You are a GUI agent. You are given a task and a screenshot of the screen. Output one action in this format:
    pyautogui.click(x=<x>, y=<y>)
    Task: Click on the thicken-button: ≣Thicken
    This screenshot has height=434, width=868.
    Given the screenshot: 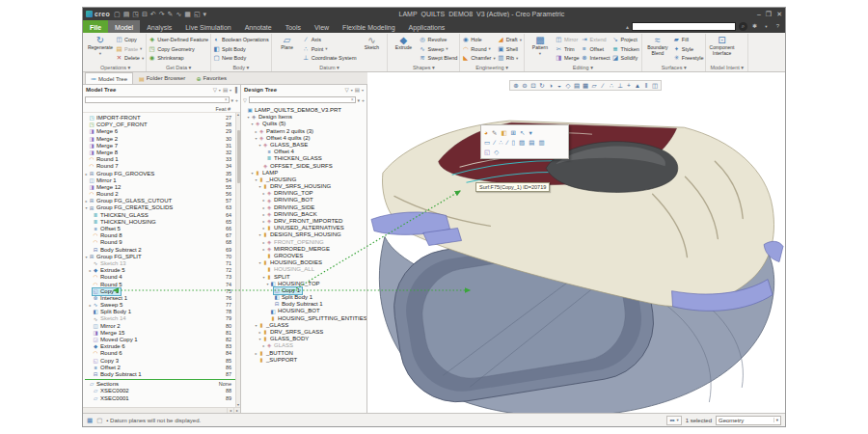 What is the action you would take?
    pyautogui.click(x=626, y=49)
    